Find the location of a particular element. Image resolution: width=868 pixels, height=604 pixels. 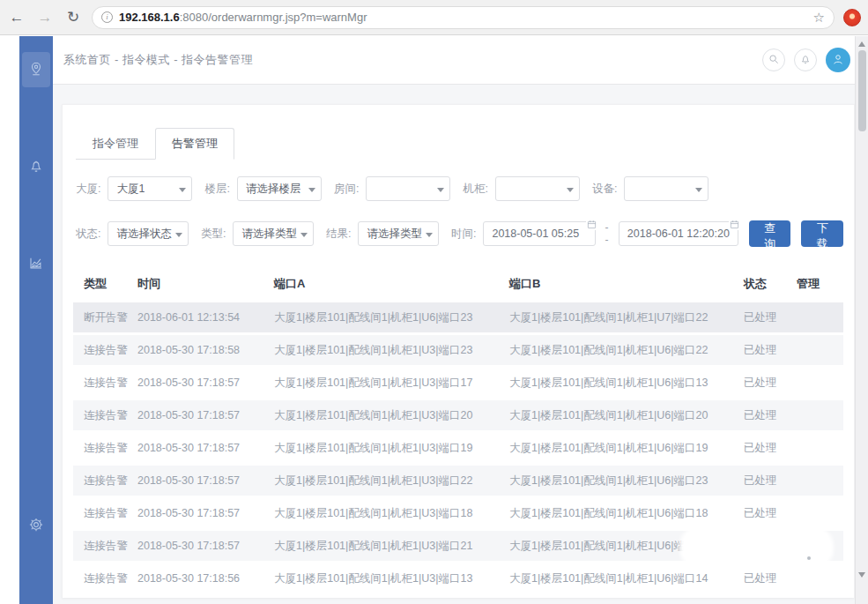

time-from-input: 2018-05-01 05:25 is located at coordinates (539, 234).